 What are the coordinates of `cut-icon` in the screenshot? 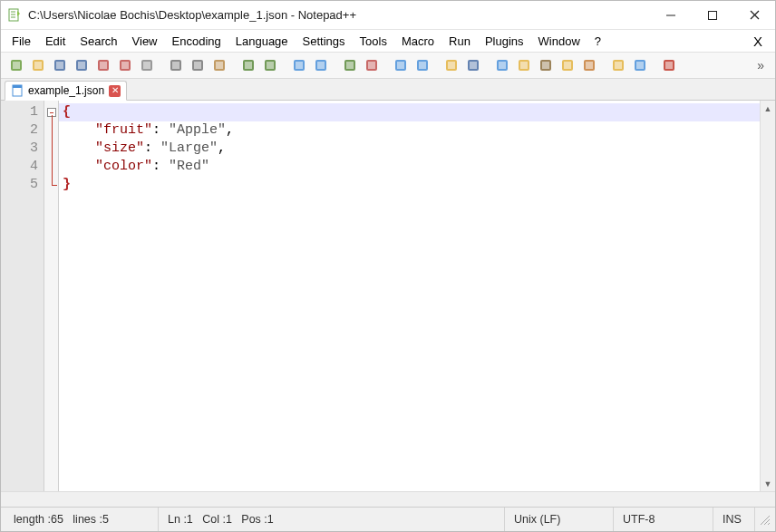 It's located at (176, 65).